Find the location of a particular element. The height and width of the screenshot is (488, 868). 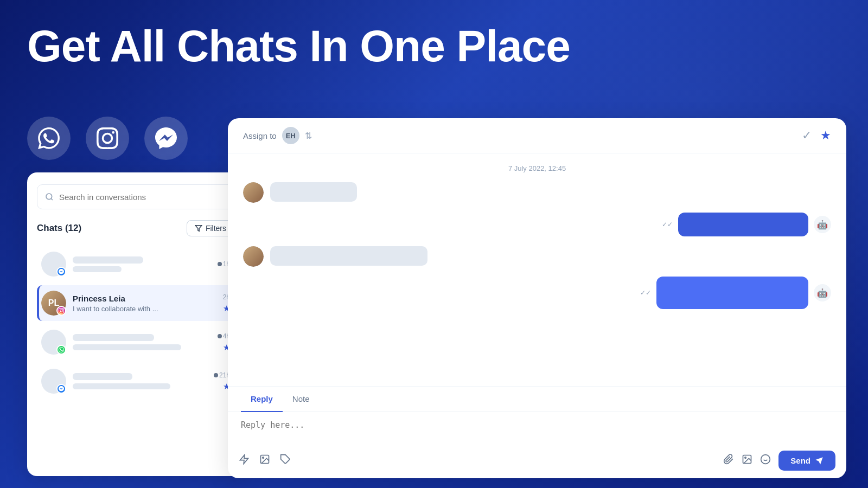

outgoing-bubble is located at coordinates (743, 224).